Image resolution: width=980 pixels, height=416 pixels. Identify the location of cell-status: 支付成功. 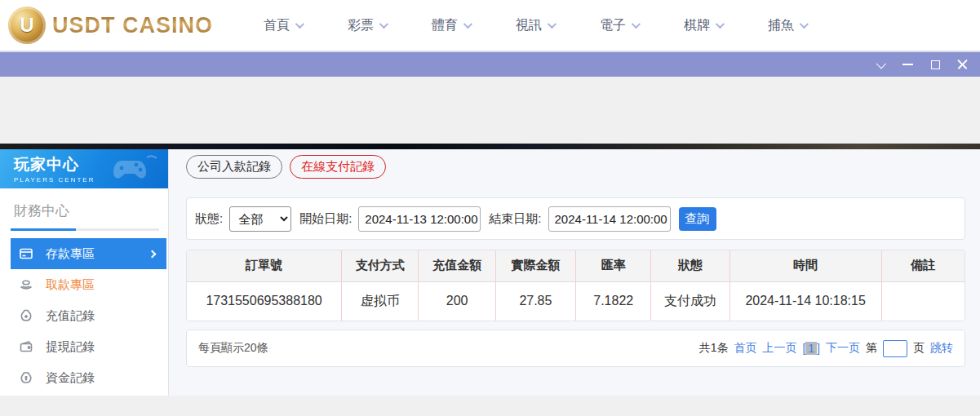
(690, 301).